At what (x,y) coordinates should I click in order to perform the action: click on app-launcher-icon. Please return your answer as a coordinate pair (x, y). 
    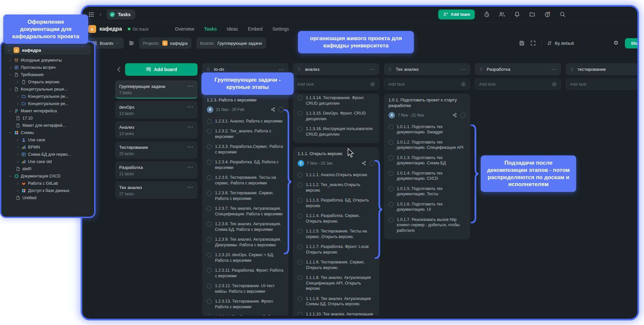
    Looking at the image, I should click on (91, 14).